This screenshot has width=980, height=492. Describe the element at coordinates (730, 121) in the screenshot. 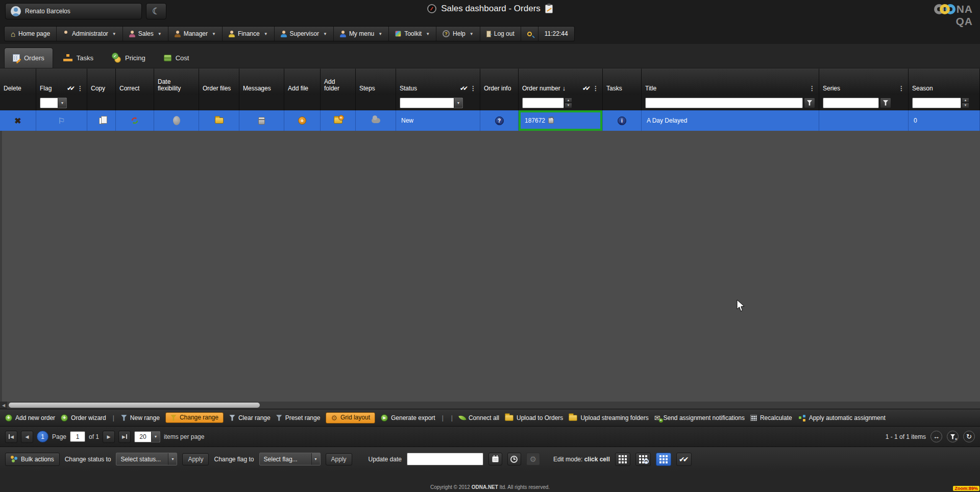

I see `cell-title: A Day Delayed` at that location.